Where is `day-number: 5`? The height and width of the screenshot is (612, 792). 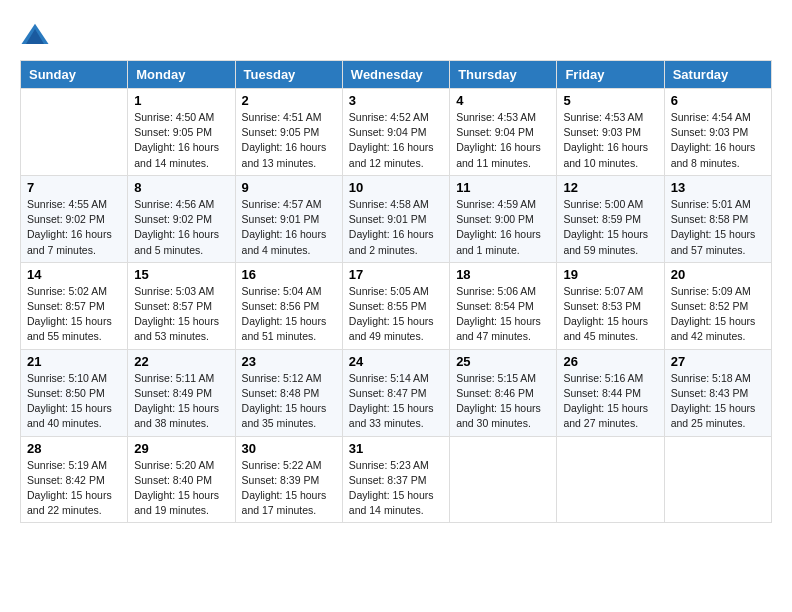 day-number: 5 is located at coordinates (610, 100).